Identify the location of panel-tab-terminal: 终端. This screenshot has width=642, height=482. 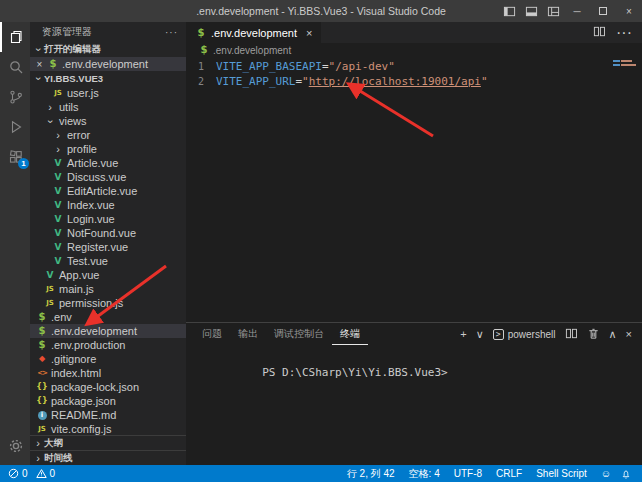
(350, 334).